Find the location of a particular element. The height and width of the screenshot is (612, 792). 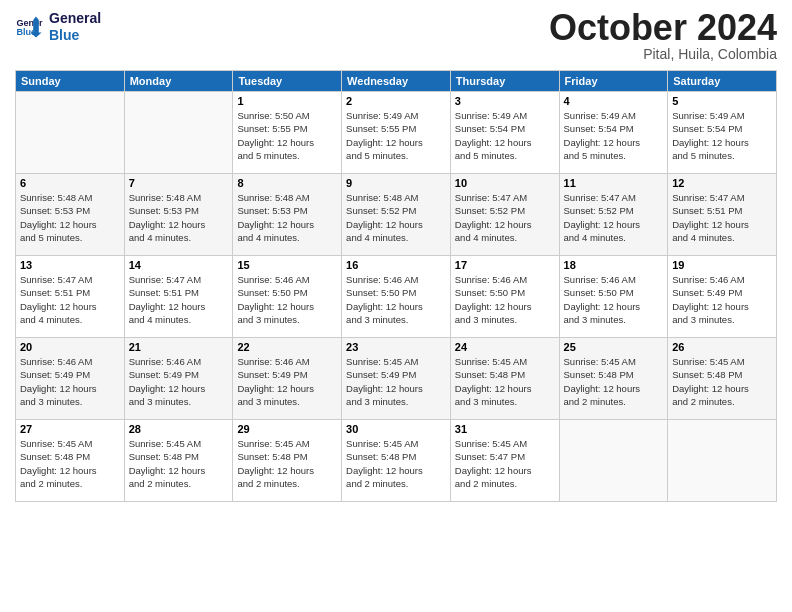

calendar-week-3: 13Sunrise: 5:47 AMSunset: 5:51 PMDayligh… is located at coordinates (396, 297).